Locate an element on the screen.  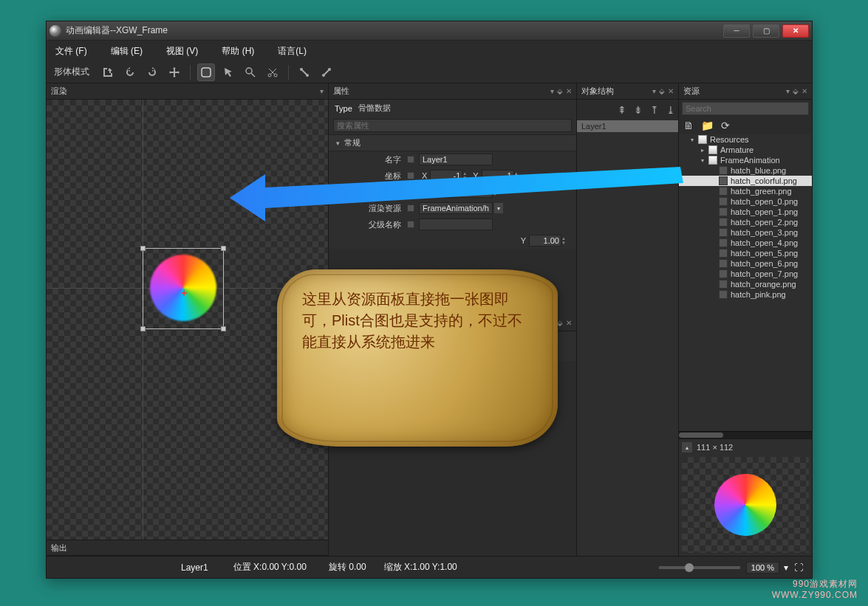
resize-handle-tr is located at coordinates (223, 248).